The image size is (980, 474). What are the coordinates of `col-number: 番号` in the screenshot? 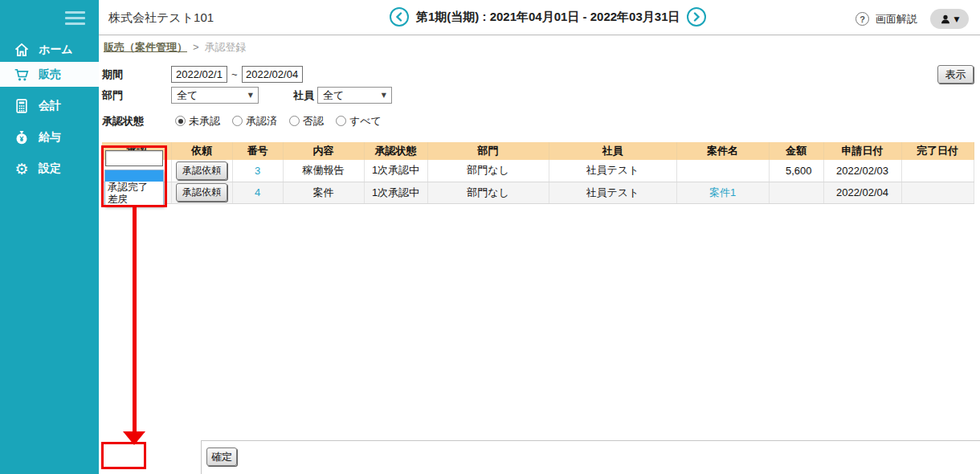 It's located at (257, 151).